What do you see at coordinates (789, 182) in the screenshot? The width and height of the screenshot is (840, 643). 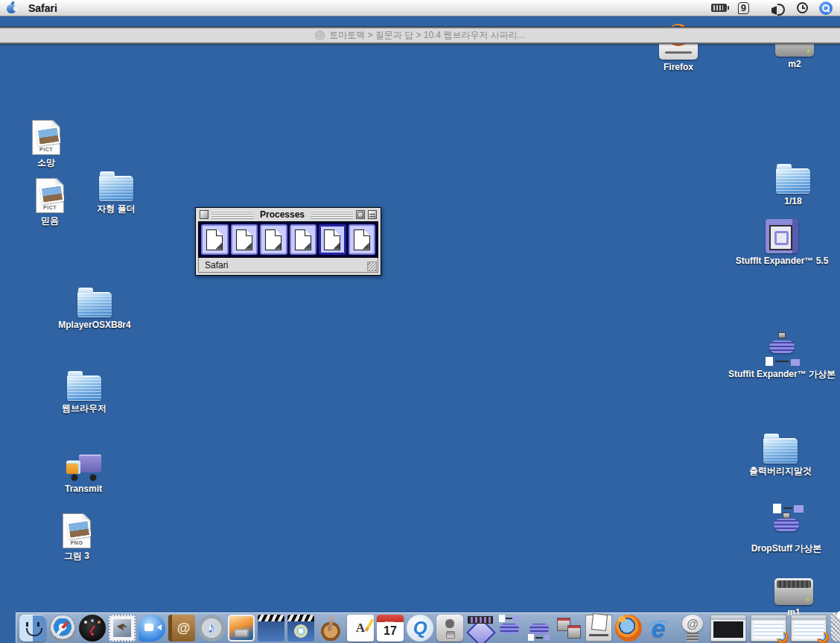 I see `desktop-icon-folder-1-18: 1/18` at bounding box center [789, 182].